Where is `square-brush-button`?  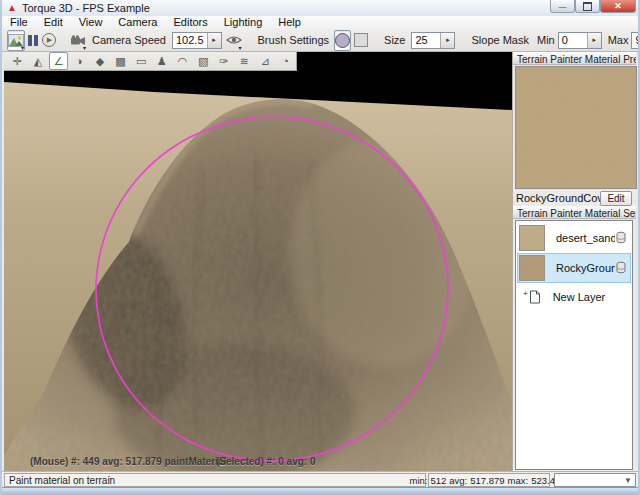
square-brush-button is located at coordinates (361, 40).